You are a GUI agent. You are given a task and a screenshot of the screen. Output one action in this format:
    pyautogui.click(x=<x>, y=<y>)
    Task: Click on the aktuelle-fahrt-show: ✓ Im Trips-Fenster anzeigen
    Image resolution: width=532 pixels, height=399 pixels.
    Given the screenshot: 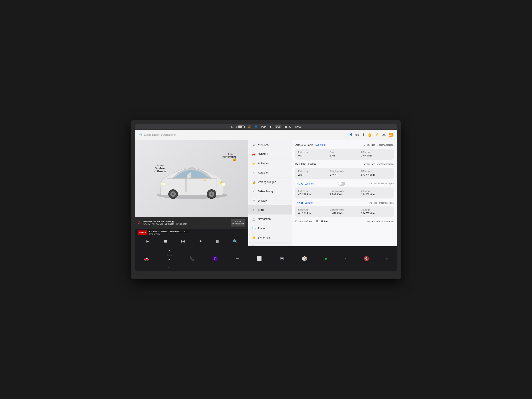 What is the action you would take?
    pyautogui.click(x=379, y=145)
    